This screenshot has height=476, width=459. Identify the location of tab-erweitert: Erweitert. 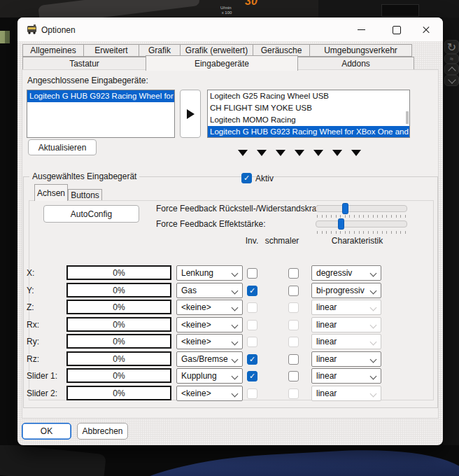
(111, 50).